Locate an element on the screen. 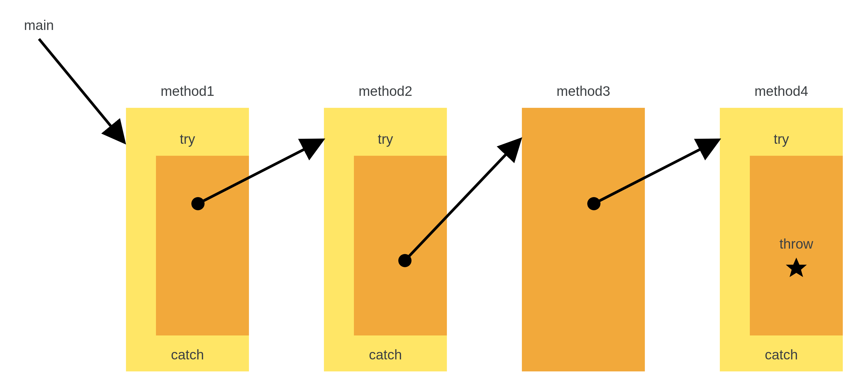 The width and height of the screenshot is (868, 375). method2-try-label: try is located at coordinates (385, 139).